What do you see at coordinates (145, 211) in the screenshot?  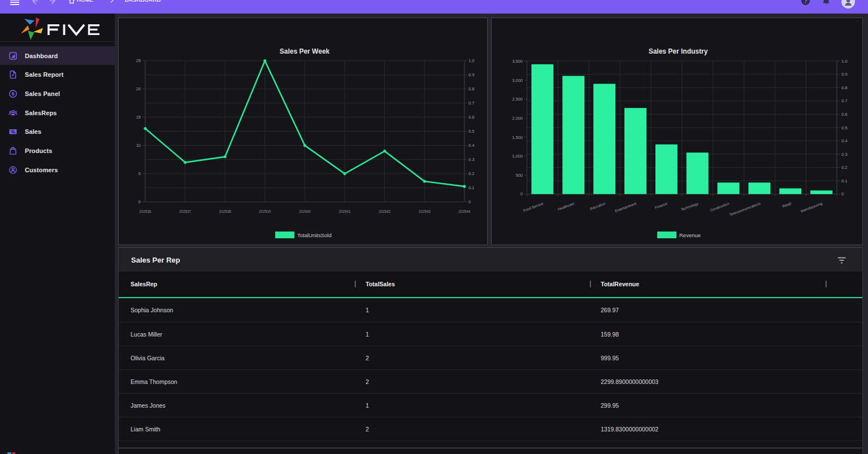 I see `svg-text: 202536` at bounding box center [145, 211].